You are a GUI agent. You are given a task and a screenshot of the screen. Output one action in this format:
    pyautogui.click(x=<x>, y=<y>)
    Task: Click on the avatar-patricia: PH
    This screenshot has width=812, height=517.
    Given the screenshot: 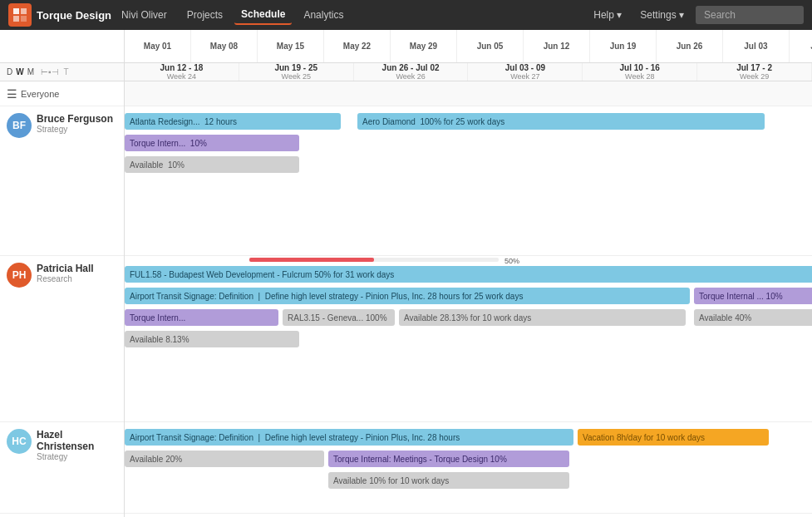 What is the action you would take?
    pyautogui.click(x=19, y=275)
    